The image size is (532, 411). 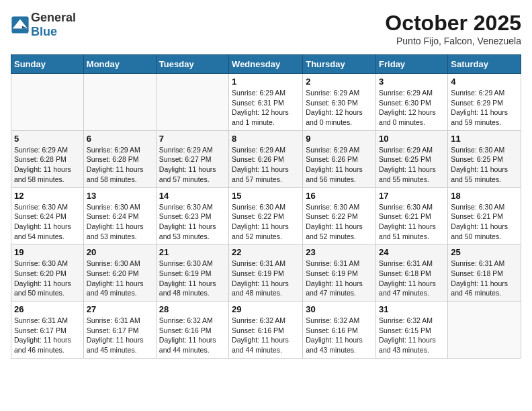 I want to click on day-number: 13, so click(x=120, y=196).